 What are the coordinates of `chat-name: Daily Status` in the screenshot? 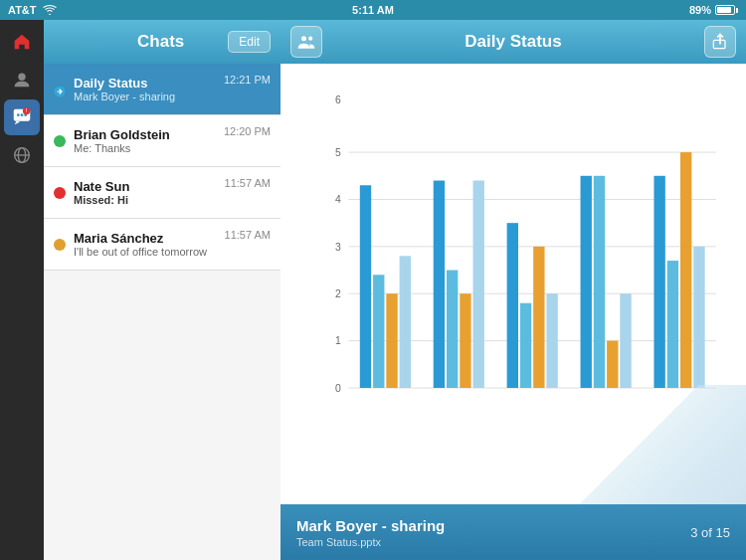 It's located at (147, 84).